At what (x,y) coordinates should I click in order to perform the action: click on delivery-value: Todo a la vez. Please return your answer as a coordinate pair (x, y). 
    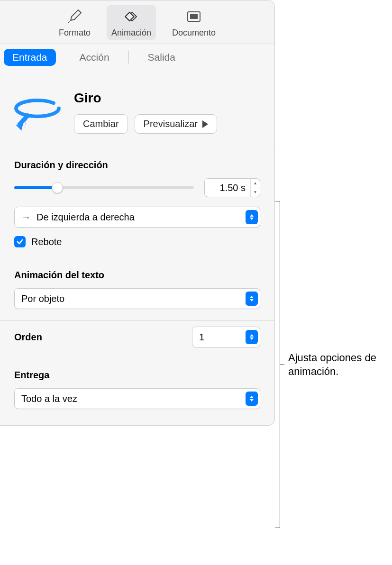
    Looking at the image, I should click on (134, 399).